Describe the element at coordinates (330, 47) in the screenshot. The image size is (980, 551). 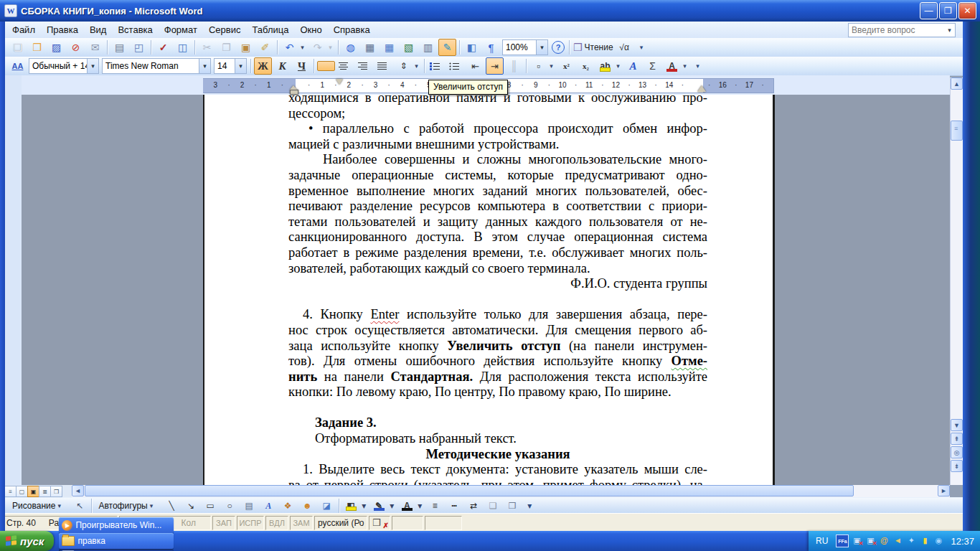
I see `redo-dropdown: ▾` at that location.